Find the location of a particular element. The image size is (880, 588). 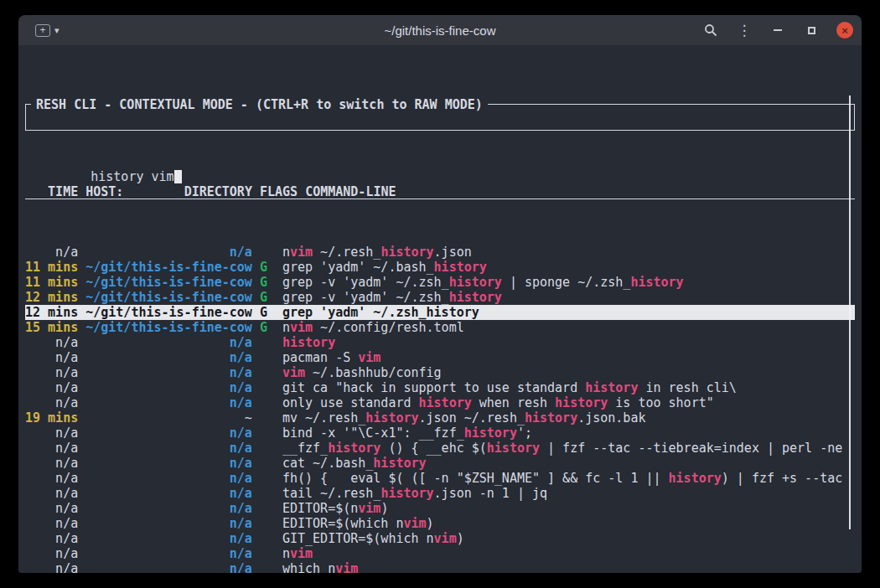

new-tab-button: + ▾ is located at coordinates (47, 30).